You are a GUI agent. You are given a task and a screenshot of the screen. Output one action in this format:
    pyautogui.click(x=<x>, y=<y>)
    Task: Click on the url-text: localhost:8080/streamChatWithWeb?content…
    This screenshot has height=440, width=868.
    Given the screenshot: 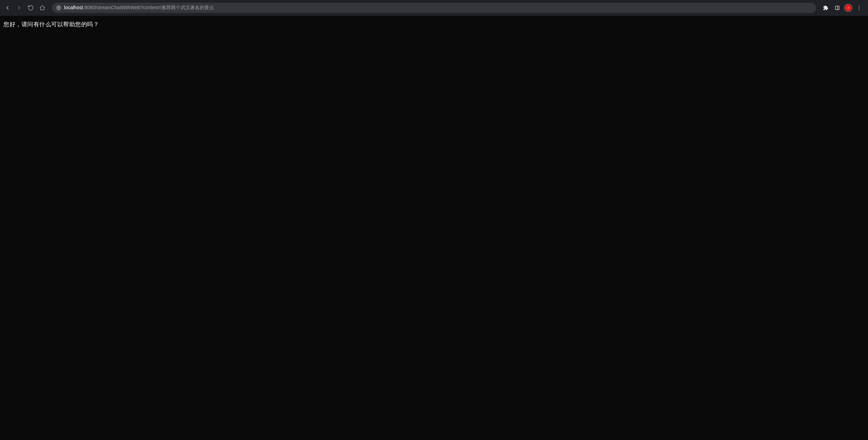 What is the action you would take?
    pyautogui.click(x=139, y=8)
    